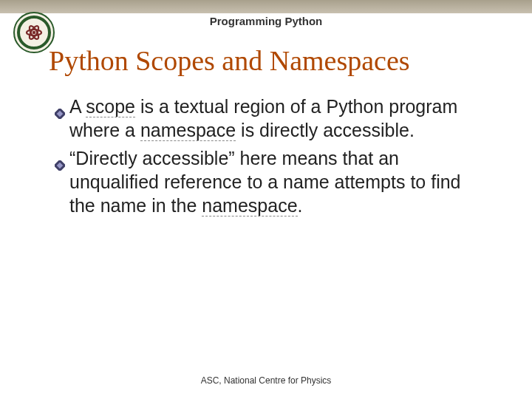 The width and height of the screenshot is (532, 399). Describe the element at coordinates (276, 118) in the screenshot. I see `bullet-item: A scope is a textual region of a Python …` at that location.